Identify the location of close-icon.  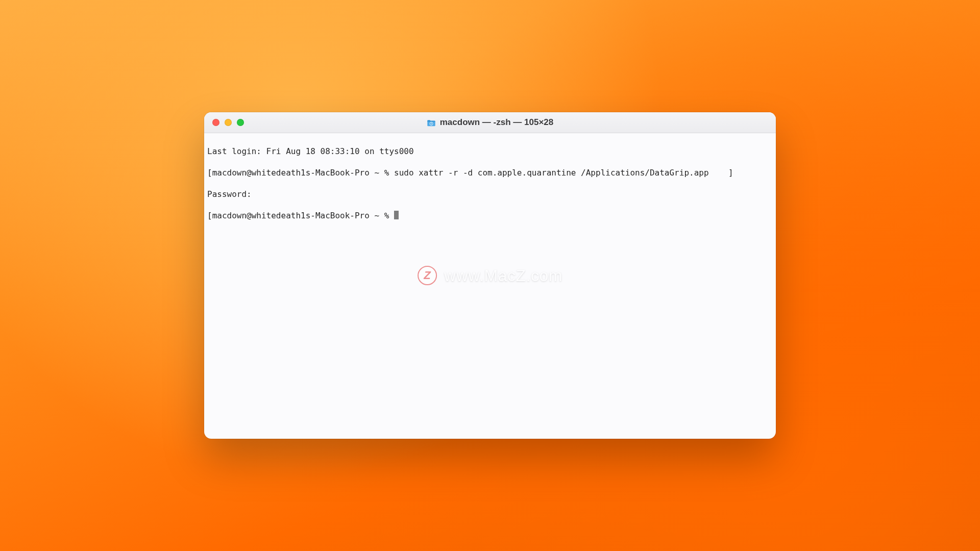
(216, 122).